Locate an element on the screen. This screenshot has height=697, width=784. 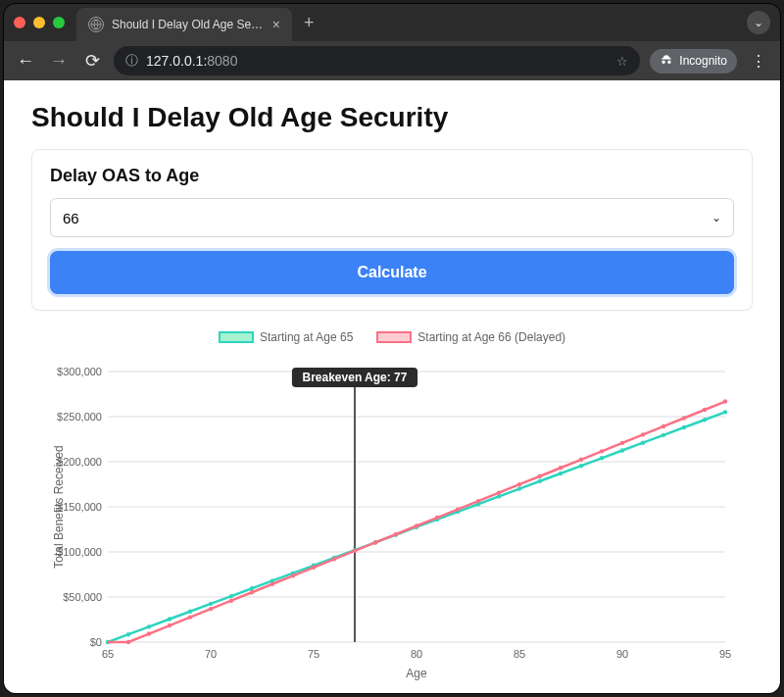
page-title: Should I Delay Old Age Security is located at coordinates (392, 118).